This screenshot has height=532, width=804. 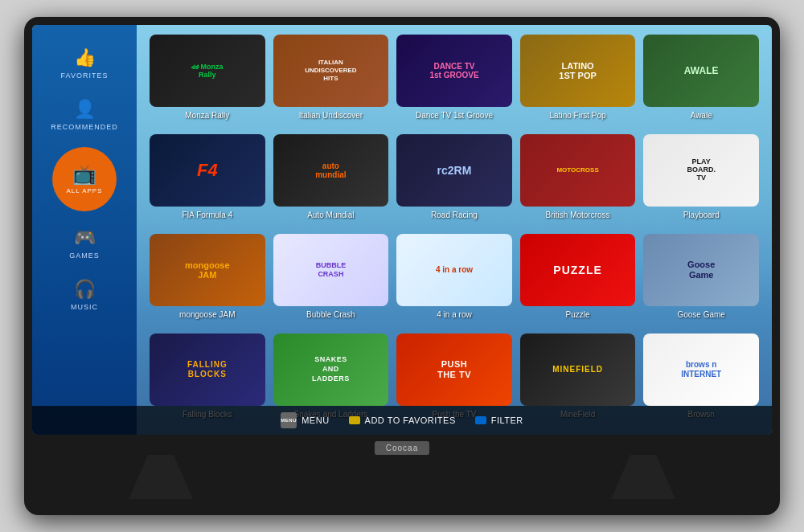 What do you see at coordinates (85, 76) in the screenshot?
I see `favorites-label: FAVORITES` at bounding box center [85, 76].